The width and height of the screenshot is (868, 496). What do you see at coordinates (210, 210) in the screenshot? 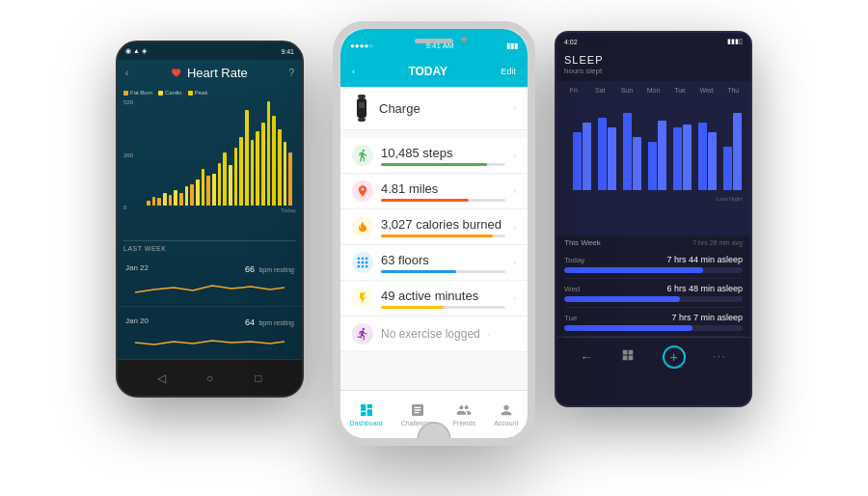
I see `x-axis: Today` at bounding box center [210, 210].